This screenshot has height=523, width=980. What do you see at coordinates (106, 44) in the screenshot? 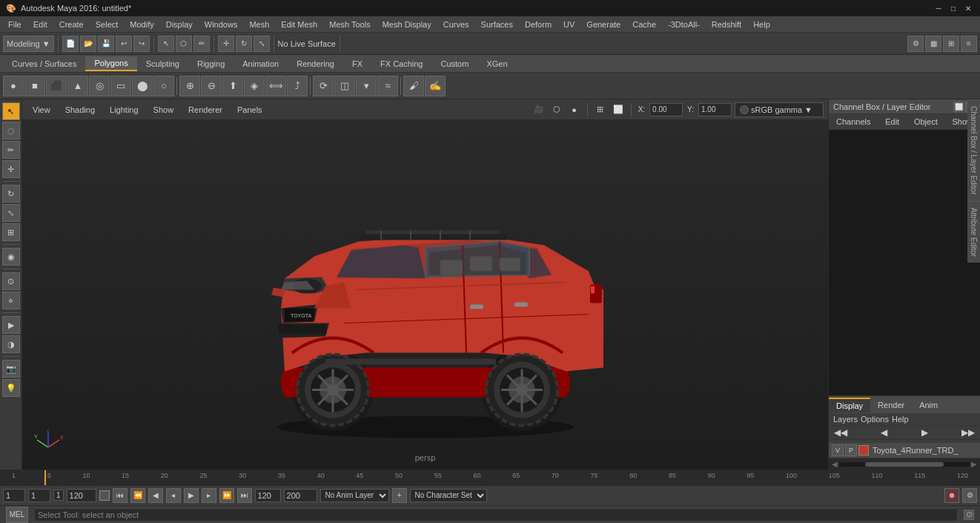
I see `save-scene-btn: 💾` at bounding box center [106, 44].